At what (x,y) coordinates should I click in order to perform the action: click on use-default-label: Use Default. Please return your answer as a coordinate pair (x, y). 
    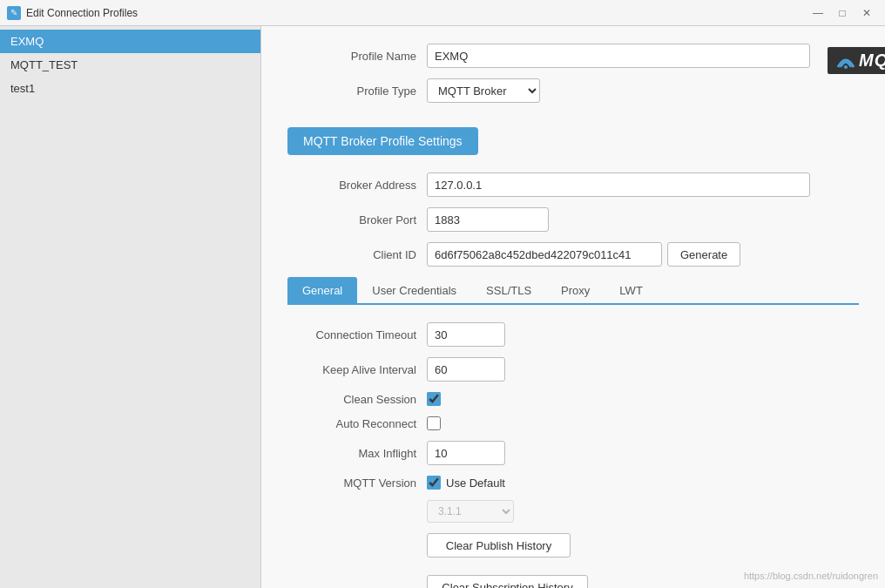
    Looking at the image, I should click on (476, 483).